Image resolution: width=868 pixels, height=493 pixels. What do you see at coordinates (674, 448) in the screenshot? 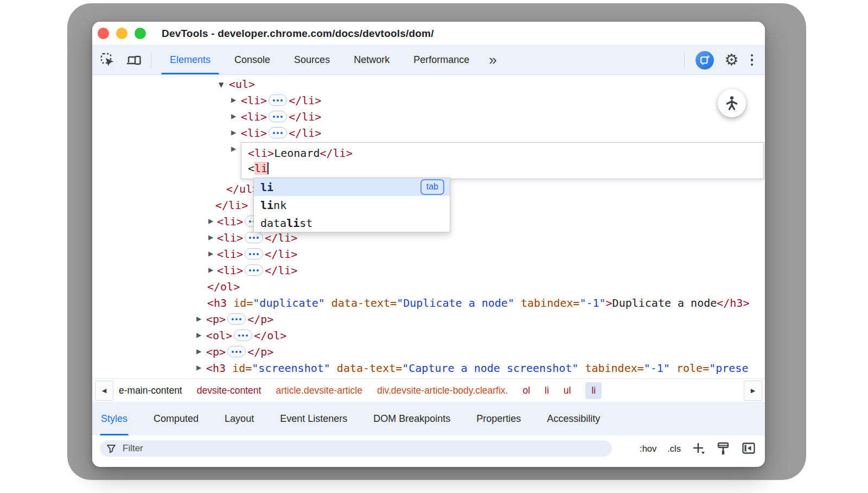
I see `toggle-classes-button: .cls` at bounding box center [674, 448].